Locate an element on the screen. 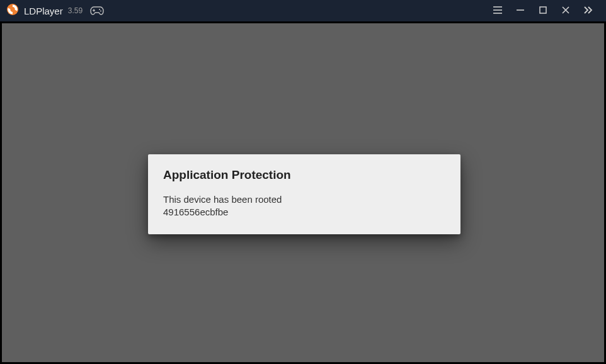 Image resolution: width=606 pixels, height=364 pixels. minimize-button is located at coordinates (520, 11).